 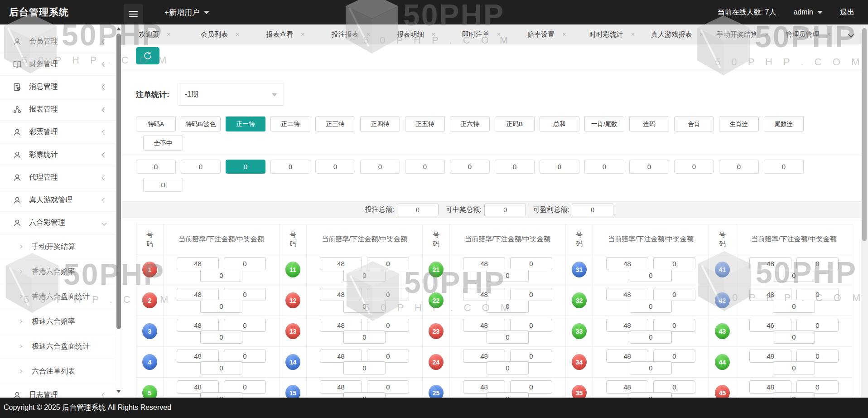 What do you see at coordinates (470, 124) in the screenshot?
I see `filter-button-7: 正六特` at bounding box center [470, 124].